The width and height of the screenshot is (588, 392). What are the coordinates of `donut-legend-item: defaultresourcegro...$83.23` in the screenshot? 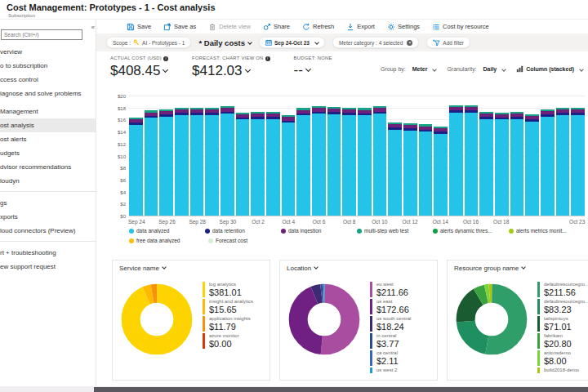 It's located at (563, 307).